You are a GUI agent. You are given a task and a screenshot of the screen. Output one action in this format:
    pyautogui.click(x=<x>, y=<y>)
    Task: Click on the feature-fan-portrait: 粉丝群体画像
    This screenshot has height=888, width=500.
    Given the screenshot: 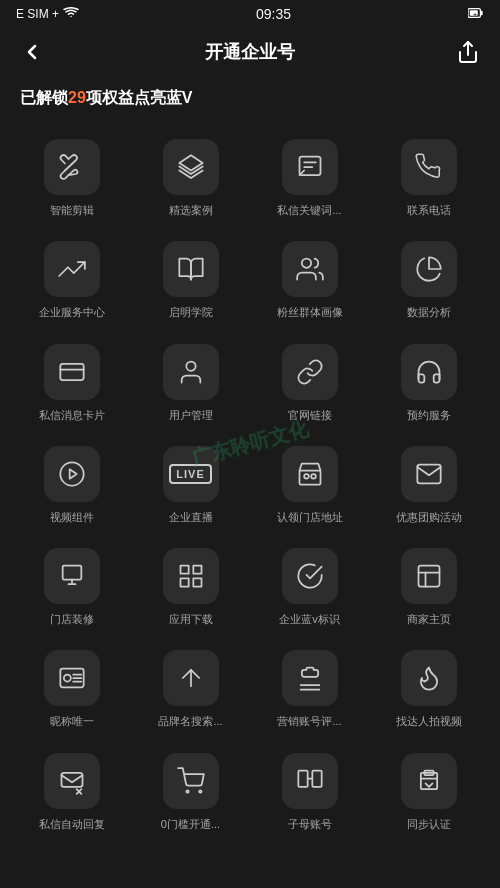 What is the action you would take?
    pyautogui.click(x=310, y=278)
    